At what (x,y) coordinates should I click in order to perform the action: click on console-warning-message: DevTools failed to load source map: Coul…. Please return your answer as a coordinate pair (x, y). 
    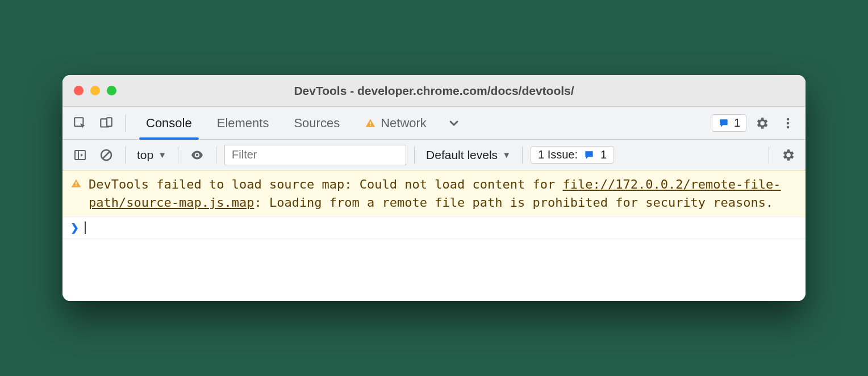
    Looking at the image, I should click on (434, 194).